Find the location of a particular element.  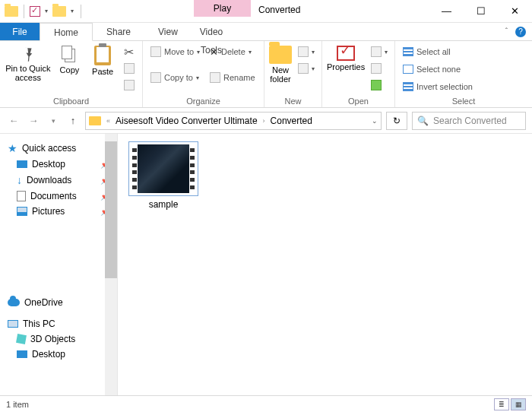

refresh-button: ↻ is located at coordinates (397, 121).